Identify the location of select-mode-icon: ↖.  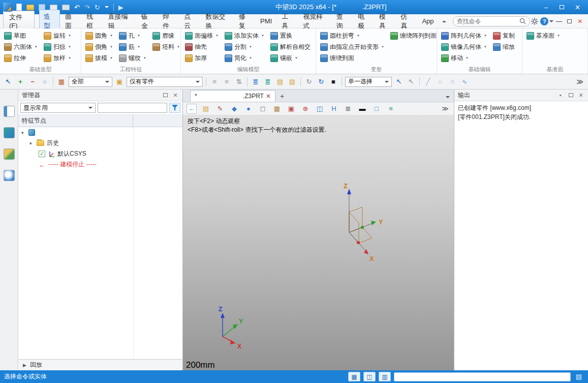
(8, 82).